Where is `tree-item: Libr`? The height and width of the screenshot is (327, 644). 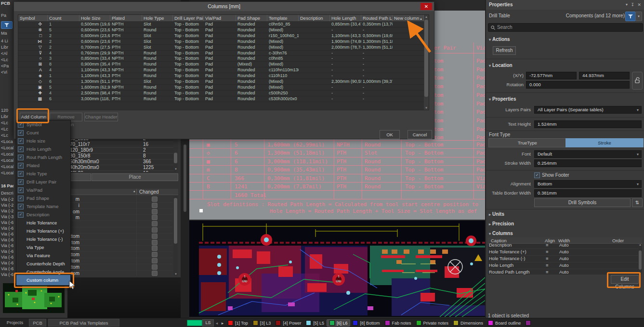
tree-item: Libr is located at coordinates (7, 48).